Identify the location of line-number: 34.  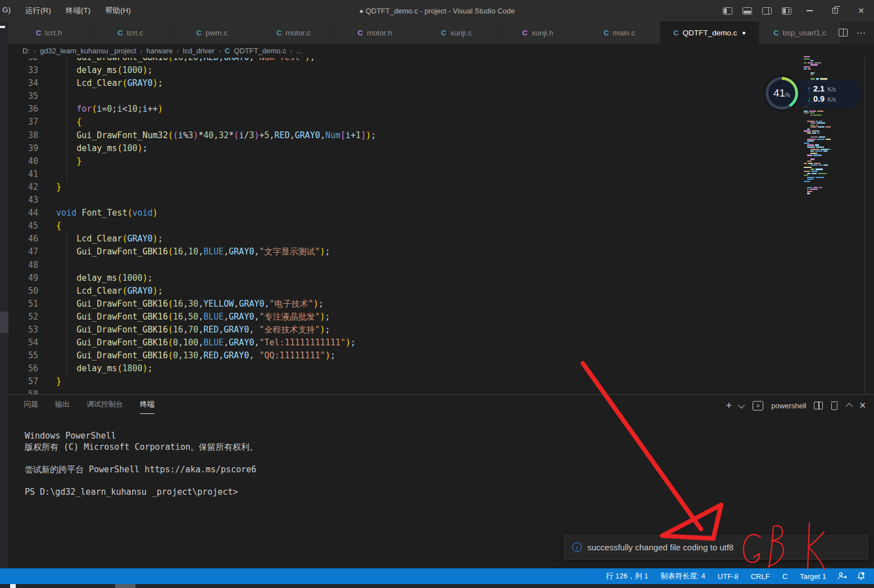
(24, 83).